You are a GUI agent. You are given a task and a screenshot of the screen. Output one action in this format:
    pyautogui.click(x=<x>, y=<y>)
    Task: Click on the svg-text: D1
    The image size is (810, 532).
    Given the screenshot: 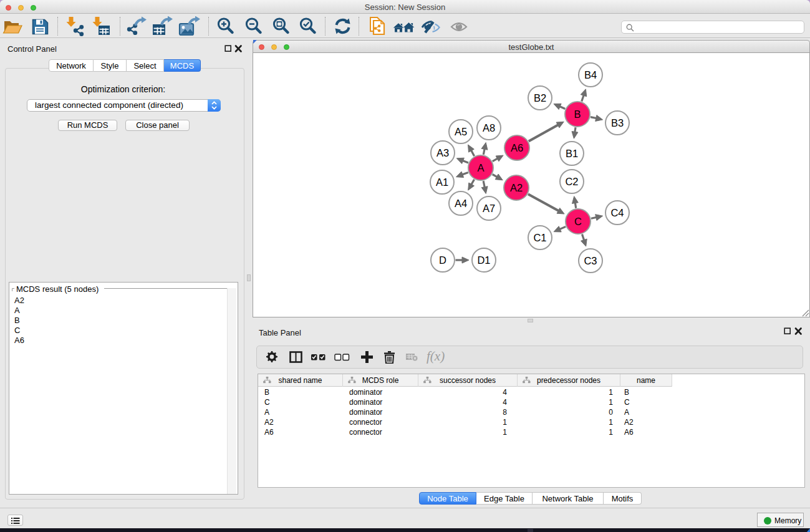 What is the action you would take?
    pyautogui.click(x=484, y=260)
    